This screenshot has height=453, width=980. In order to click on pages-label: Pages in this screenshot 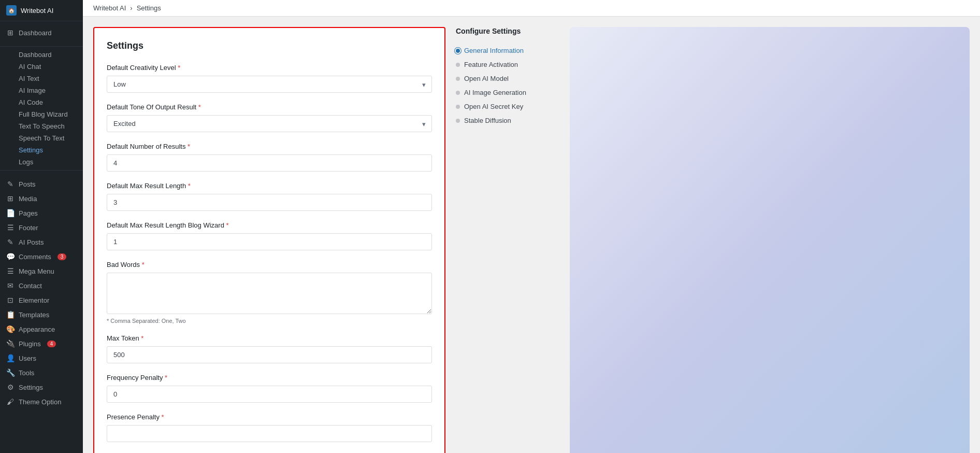, I will do `click(28, 214)`.